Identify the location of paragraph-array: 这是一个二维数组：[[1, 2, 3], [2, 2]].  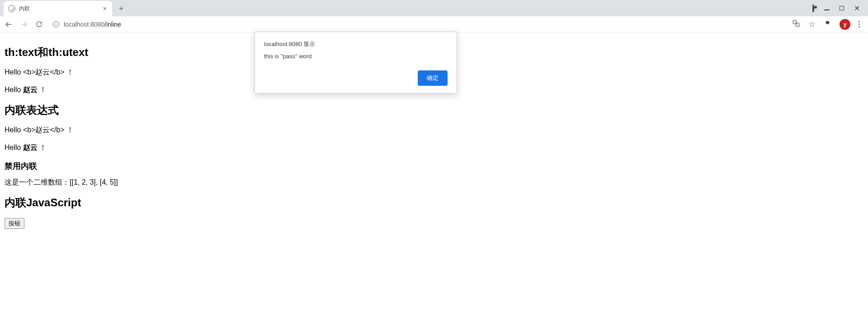
(434, 182).